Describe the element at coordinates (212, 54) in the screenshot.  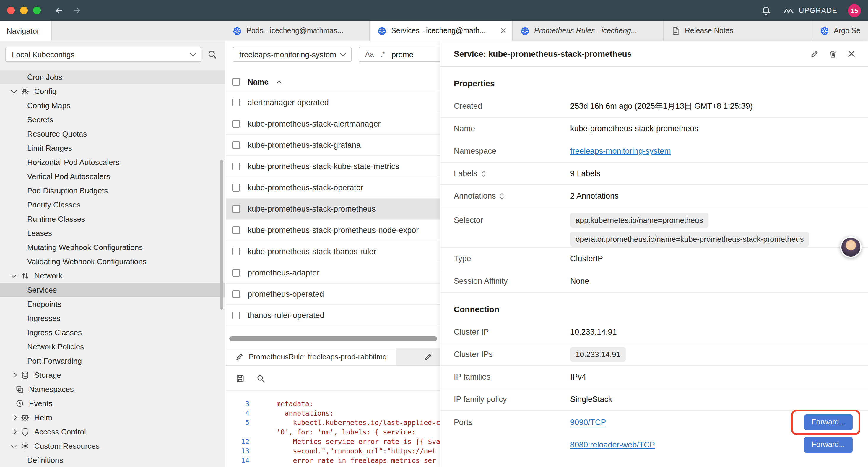
I see `sidebar-search-icon` at that location.